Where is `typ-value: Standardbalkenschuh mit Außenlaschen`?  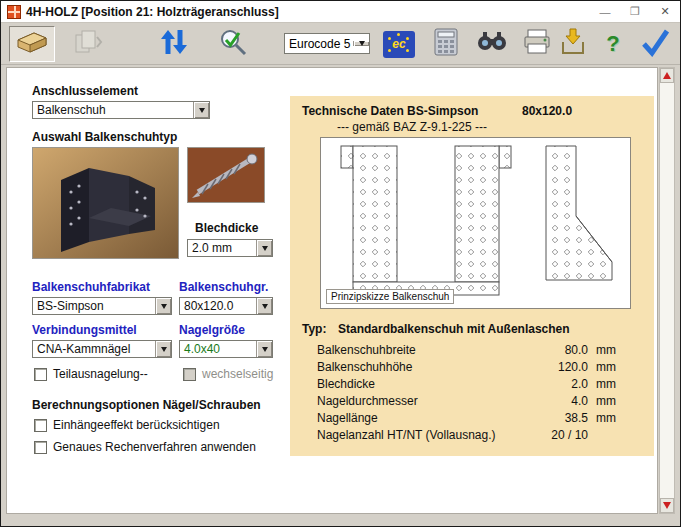
typ-value: Standardbalkenschuh mit Außenlaschen is located at coordinates (454, 329).